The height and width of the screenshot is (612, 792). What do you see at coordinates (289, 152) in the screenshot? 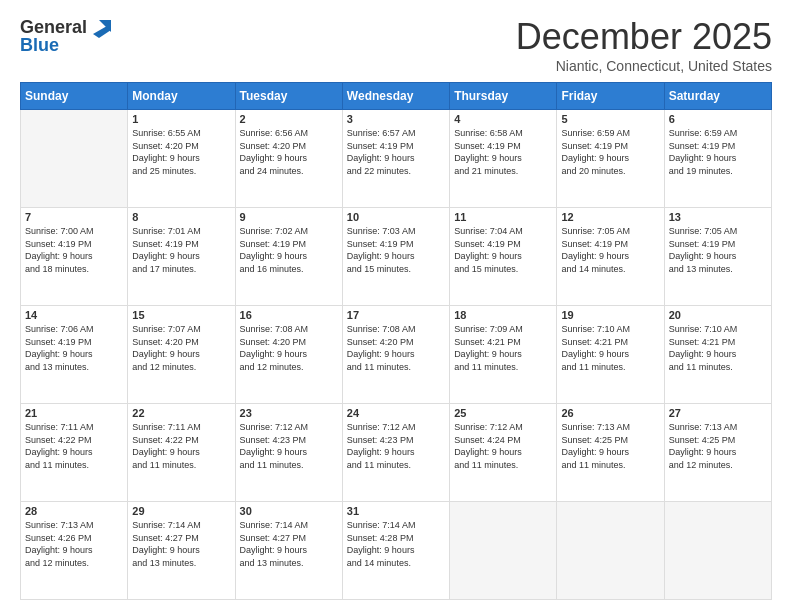
I see `day-info: Sunrise: 6:56 AMSunset: 4:20 PMDaylight:…` at bounding box center [289, 152].